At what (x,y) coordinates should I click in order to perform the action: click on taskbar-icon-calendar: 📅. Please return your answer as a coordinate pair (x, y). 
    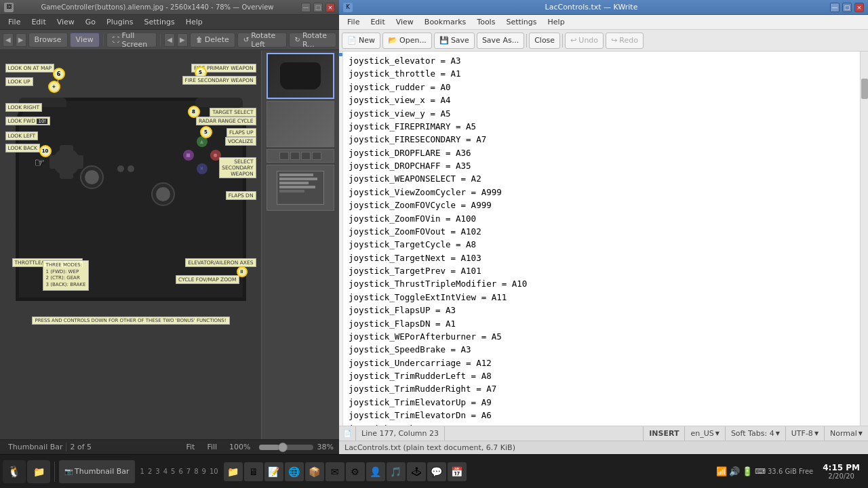
    Looking at the image, I should click on (457, 472).